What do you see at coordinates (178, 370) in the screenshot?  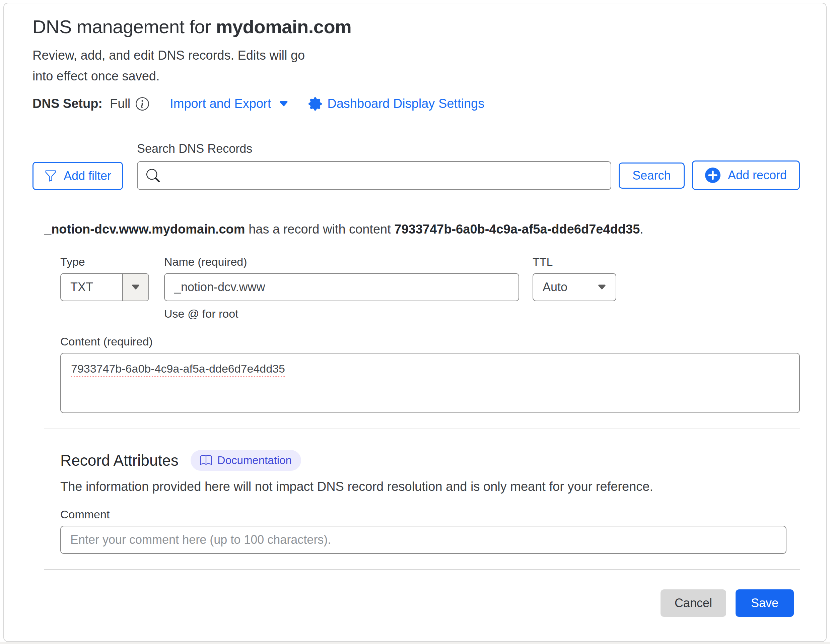 I see `content-value: 7933747b-6a0b-4c9a-af5a-dde6d7e4dd35` at bounding box center [178, 370].